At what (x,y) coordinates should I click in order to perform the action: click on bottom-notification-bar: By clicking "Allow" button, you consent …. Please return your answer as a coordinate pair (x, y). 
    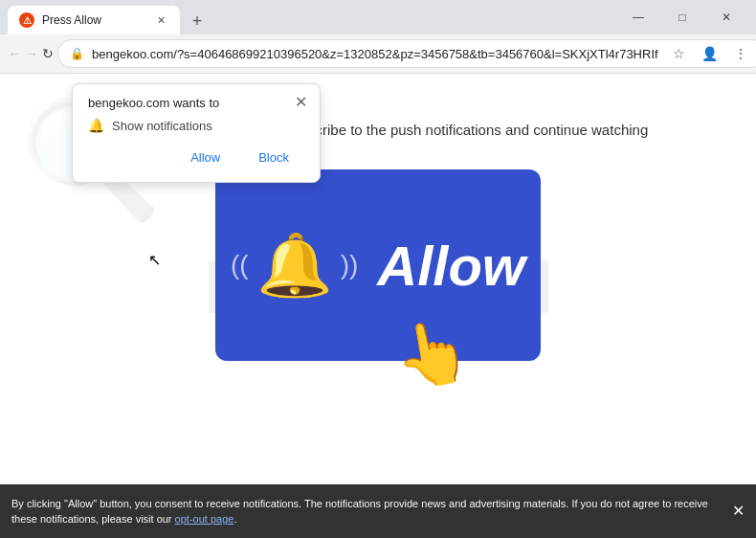
    Looking at the image, I should click on (378, 511).